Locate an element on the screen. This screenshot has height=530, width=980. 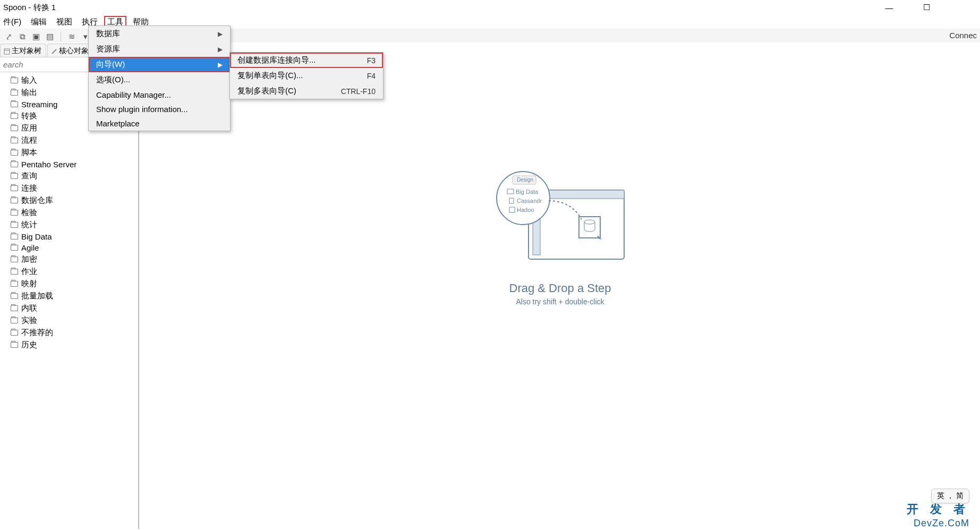
tools-menu-item: 向导(W)▶ is located at coordinates (159, 65).